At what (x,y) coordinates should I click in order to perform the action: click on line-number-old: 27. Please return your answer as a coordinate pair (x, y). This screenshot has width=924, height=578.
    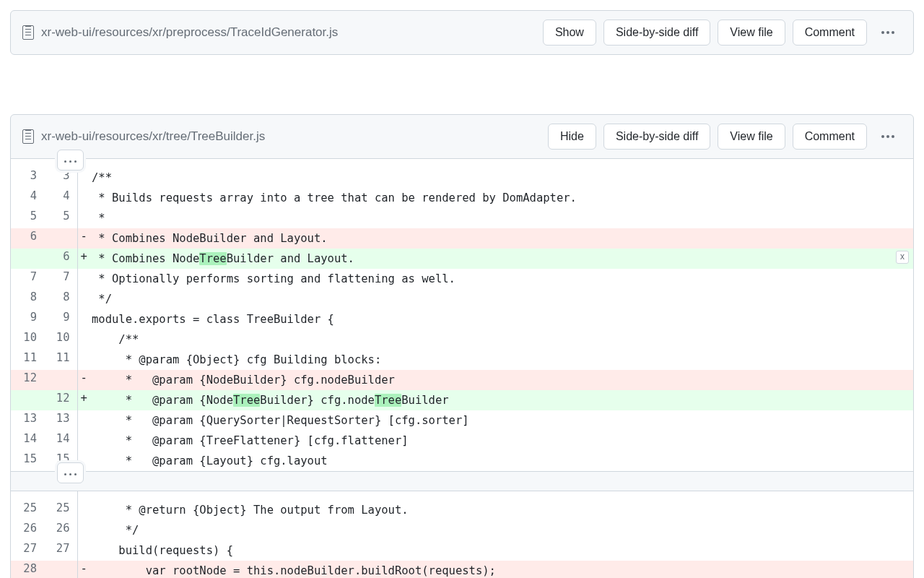
    Looking at the image, I should click on (27, 551).